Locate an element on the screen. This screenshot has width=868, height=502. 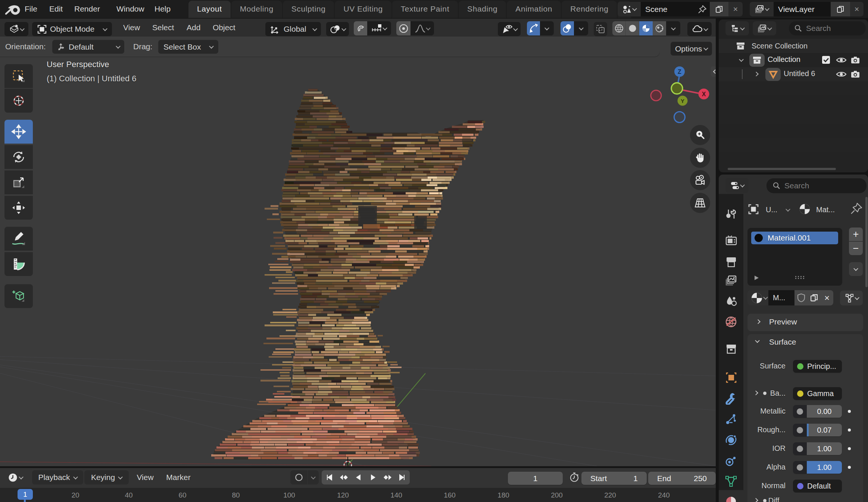
svg-text: X is located at coordinates (704, 94).